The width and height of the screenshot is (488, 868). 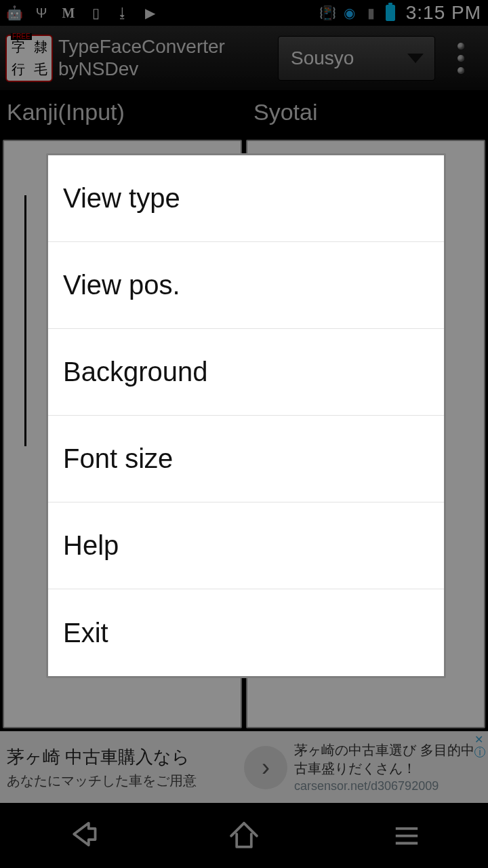 I want to click on menu-item-font-size: Font size, so click(x=246, y=459).